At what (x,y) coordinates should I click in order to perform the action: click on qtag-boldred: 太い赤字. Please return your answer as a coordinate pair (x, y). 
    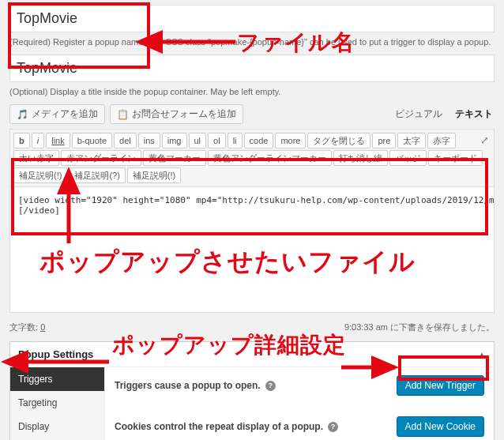
    Looking at the image, I should click on (36, 158).